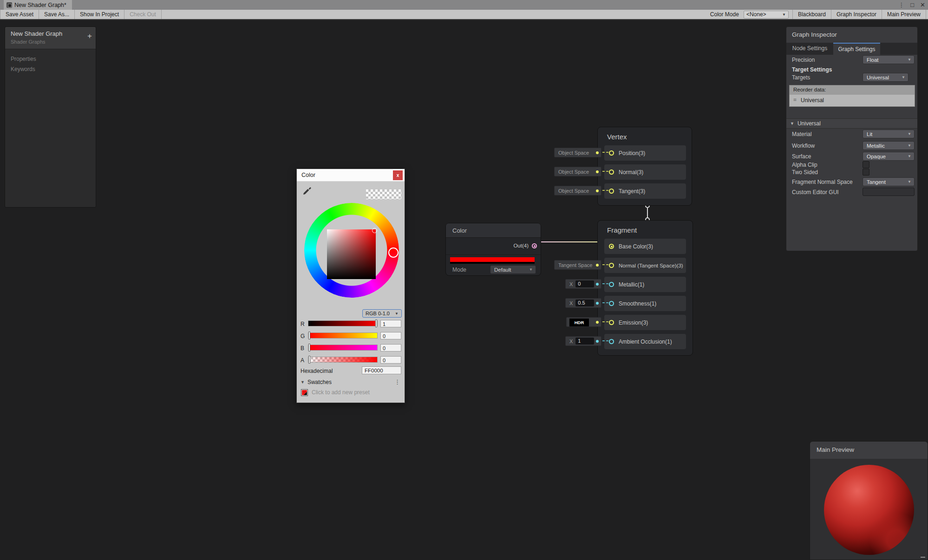  What do you see at coordinates (382, 371) in the screenshot?
I see `hexadecimal-input` at bounding box center [382, 371].